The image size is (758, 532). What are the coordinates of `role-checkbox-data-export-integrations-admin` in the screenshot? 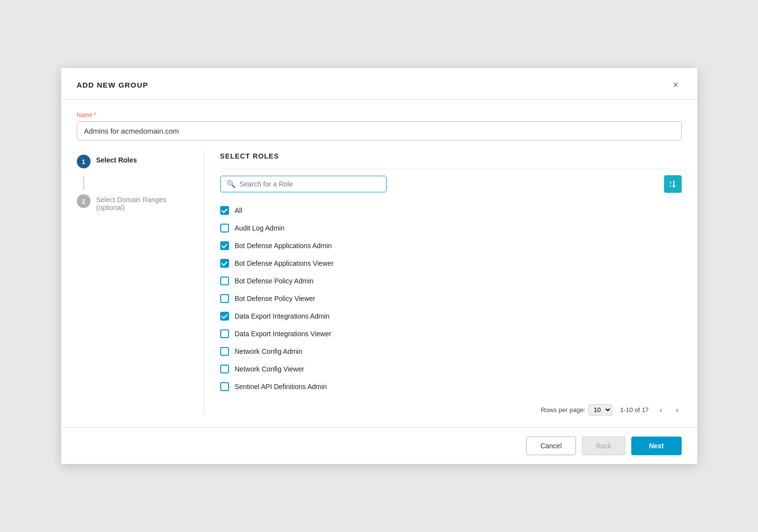 It's located at (225, 316).